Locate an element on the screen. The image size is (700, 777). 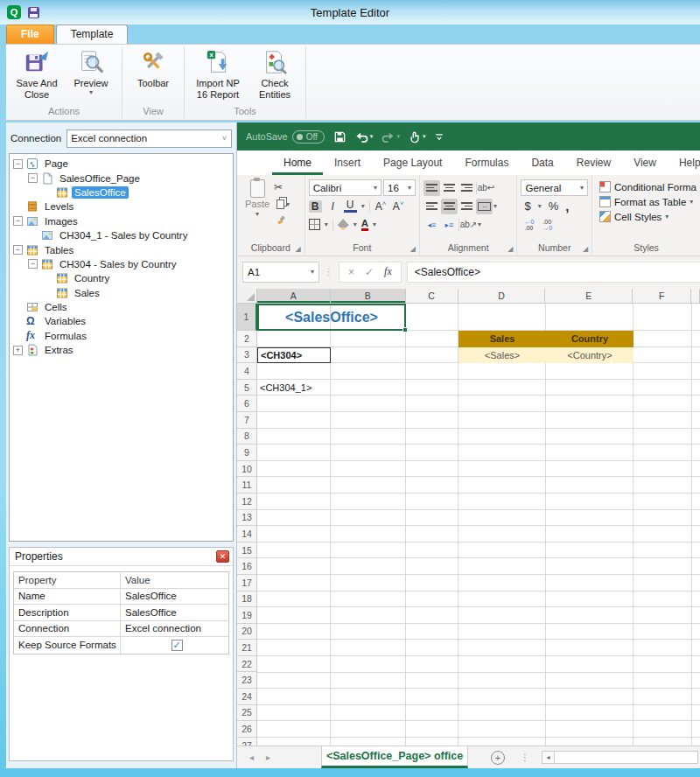
tree-item-ch304-sales-by-country: −CH304 - Sales by Country is located at coordinates (121, 264).